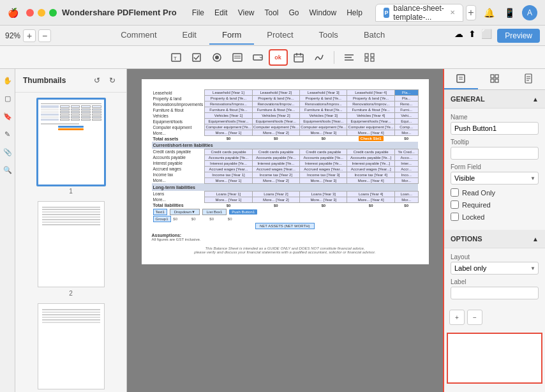  Describe the element at coordinates (45, 36) in the screenshot. I see `zoom-out-button: −` at that location.